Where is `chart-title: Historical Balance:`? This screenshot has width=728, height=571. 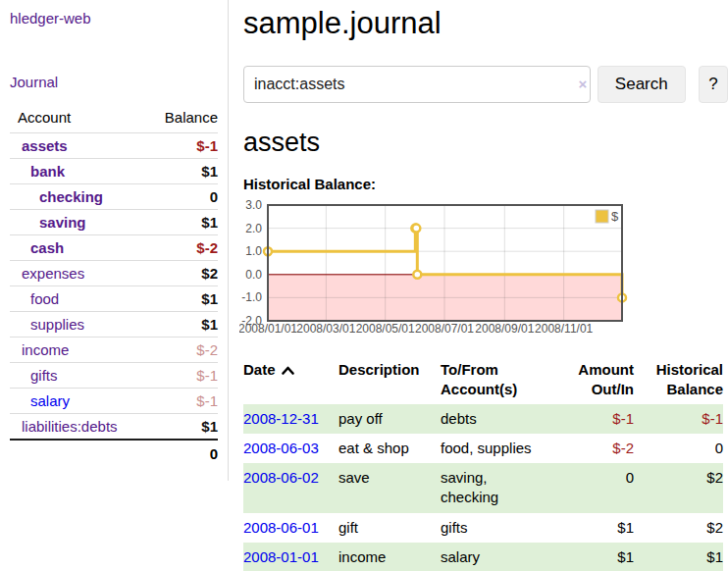
chart-title: Historical Balance: is located at coordinates (486, 184).